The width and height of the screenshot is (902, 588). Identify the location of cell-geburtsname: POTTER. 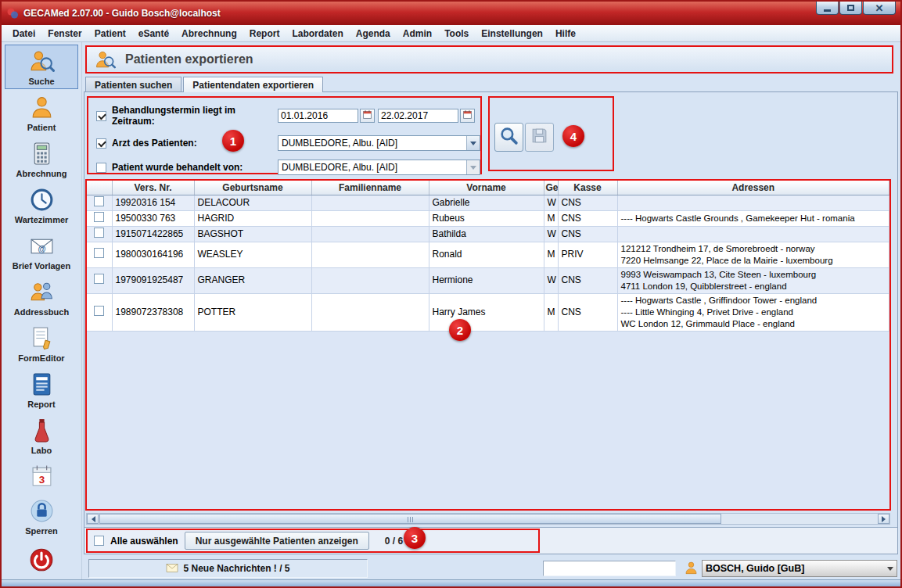
(253, 312).